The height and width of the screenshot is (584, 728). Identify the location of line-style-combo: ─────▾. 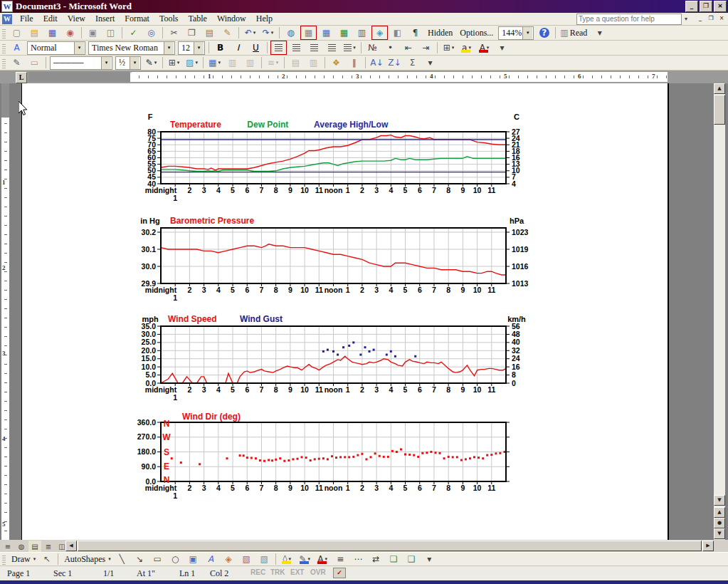
(81, 63).